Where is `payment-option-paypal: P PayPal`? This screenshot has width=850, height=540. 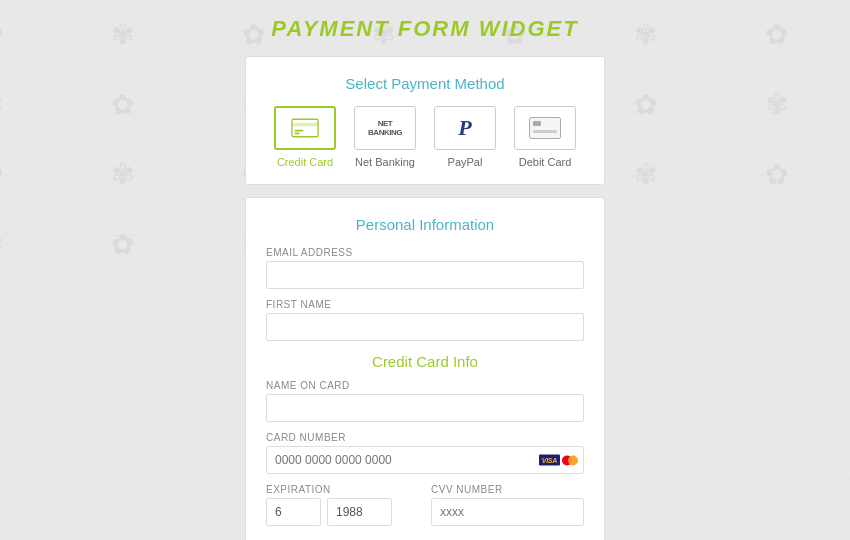 payment-option-paypal: P PayPal is located at coordinates (465, 137).